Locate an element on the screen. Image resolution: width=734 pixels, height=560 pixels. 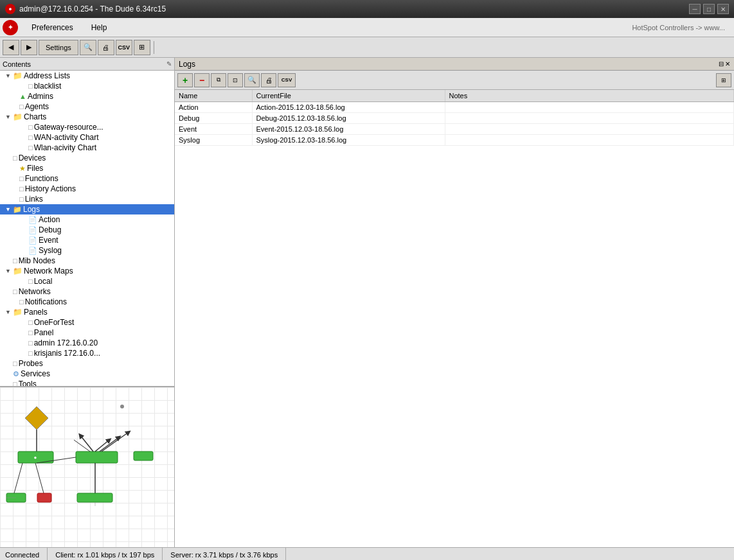
sidebar-item-files: ▶ ★ Files is located at coordinates (87, 168).